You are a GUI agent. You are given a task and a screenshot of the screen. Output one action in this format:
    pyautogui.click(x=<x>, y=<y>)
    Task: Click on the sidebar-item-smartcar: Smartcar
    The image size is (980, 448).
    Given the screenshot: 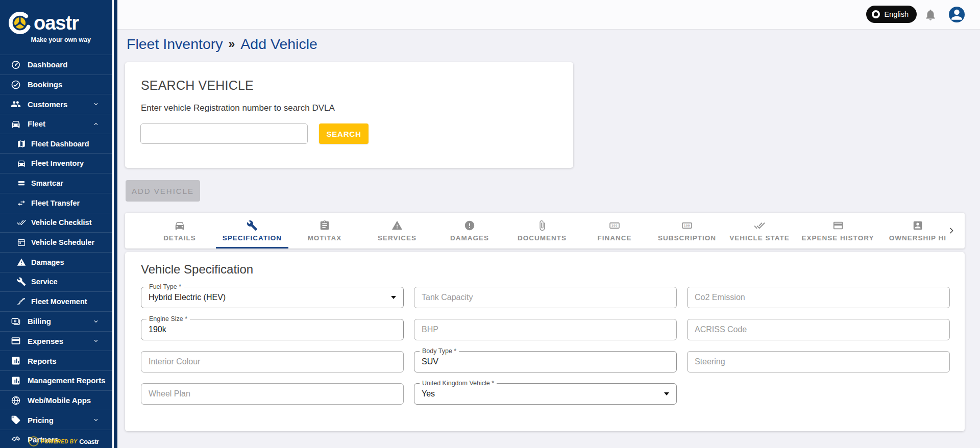 What is the action you would take?
    pyautogui.click(x=56, y=183)
    